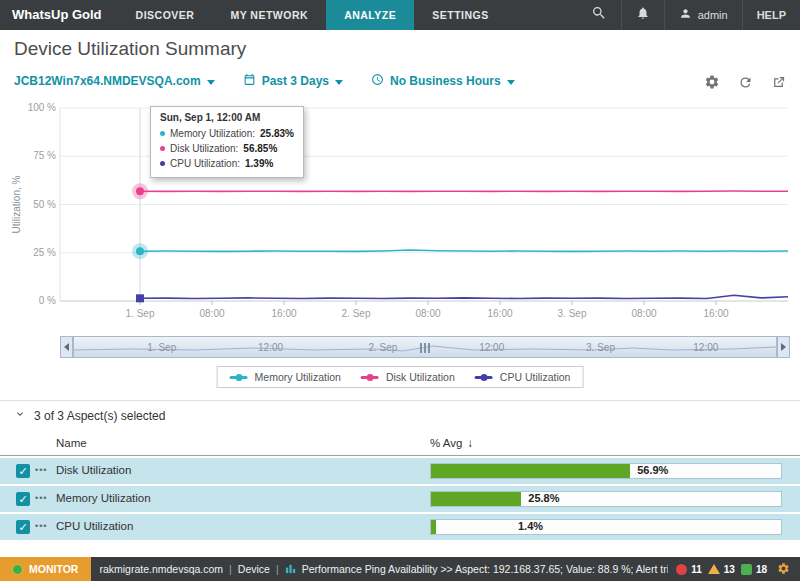  I want to click on tooltip-series-value: 56.85%, so click(260, 148).